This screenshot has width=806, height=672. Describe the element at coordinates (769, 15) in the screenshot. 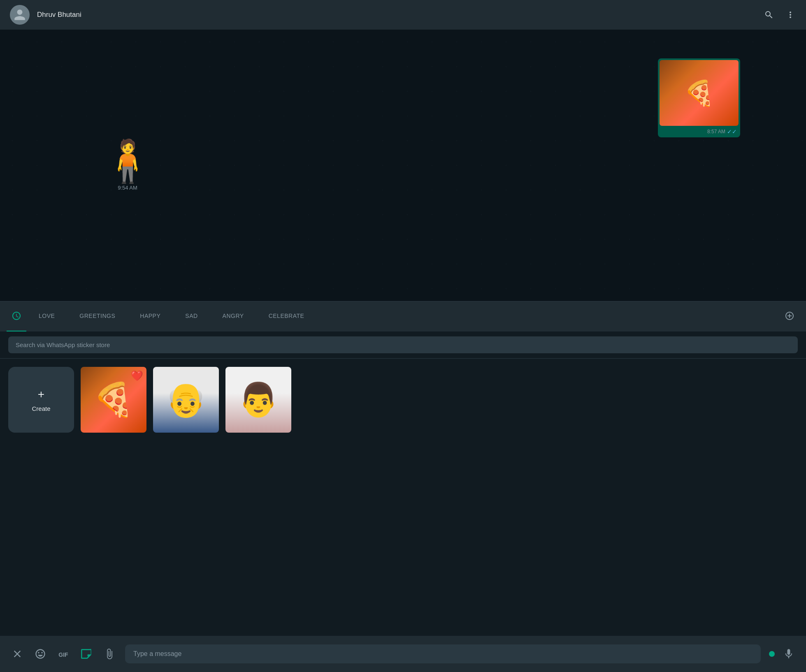

I see `search-icon` at that location.